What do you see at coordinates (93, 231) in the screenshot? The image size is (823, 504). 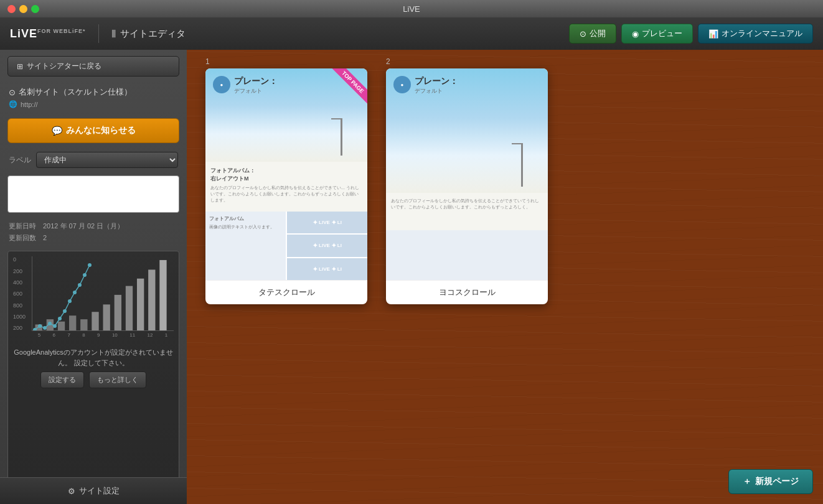 I see `update-info: 更新日時 2012 年 07 月 02 日（月） 更新回数 2` at bounding box center [93, 231].